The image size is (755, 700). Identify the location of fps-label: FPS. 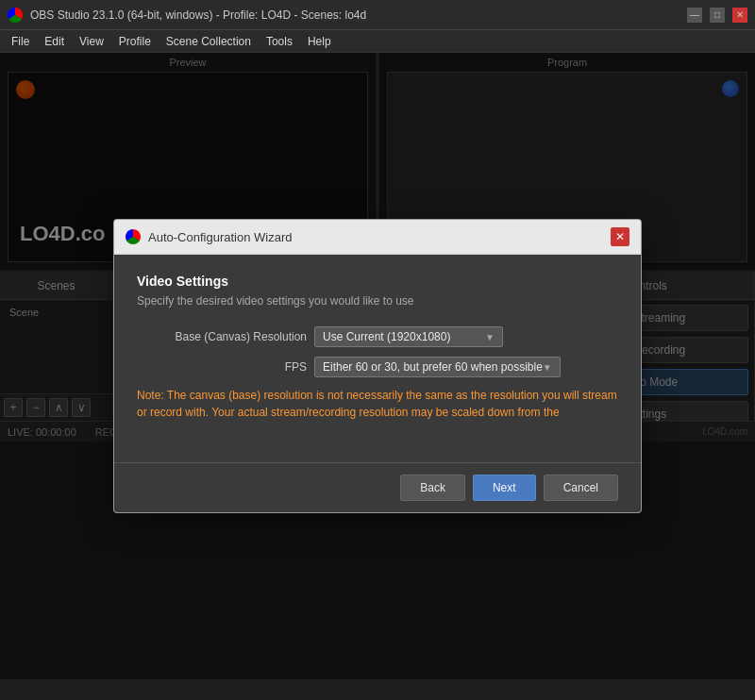
(222, 367).